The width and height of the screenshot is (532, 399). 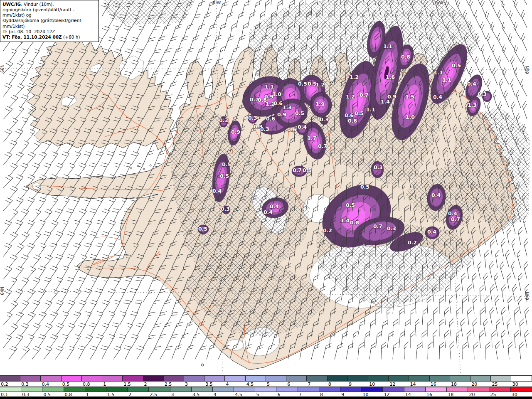 What do you see at coordinates (49, 21) in the screenshot?
I see `forecast-header-box: UWC/IG: Vindur (10m), rigning/skúrir (gr…` at bounding box center [49, 21].